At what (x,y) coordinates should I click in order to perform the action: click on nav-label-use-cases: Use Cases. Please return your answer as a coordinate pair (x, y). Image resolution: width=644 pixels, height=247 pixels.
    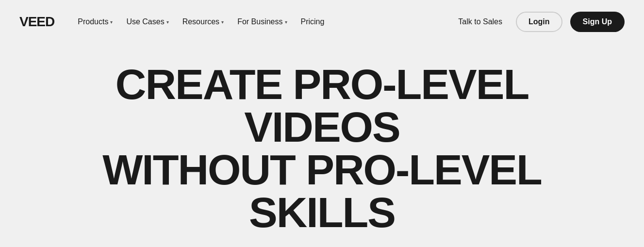
    Looking at the image, I should click on (145, 22).